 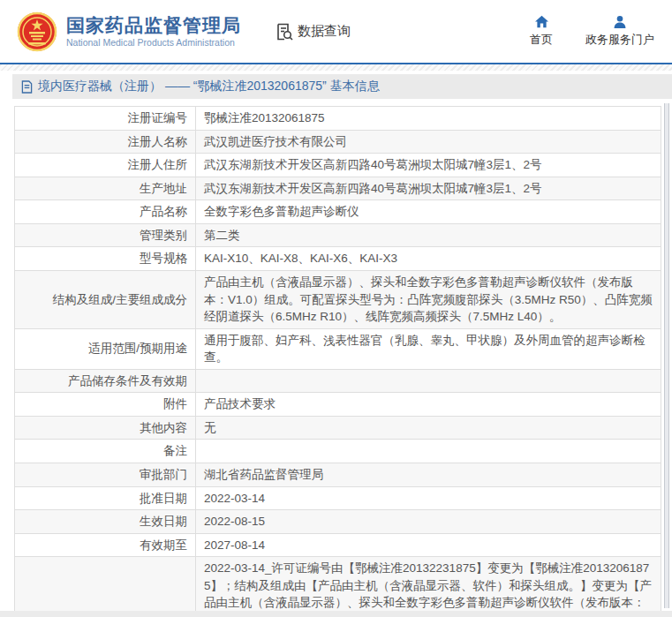 What do you see at coordinates (163, 546) in the screenshot?
I see `row-label-text: 有效期至` at bounding box center [163, 546].